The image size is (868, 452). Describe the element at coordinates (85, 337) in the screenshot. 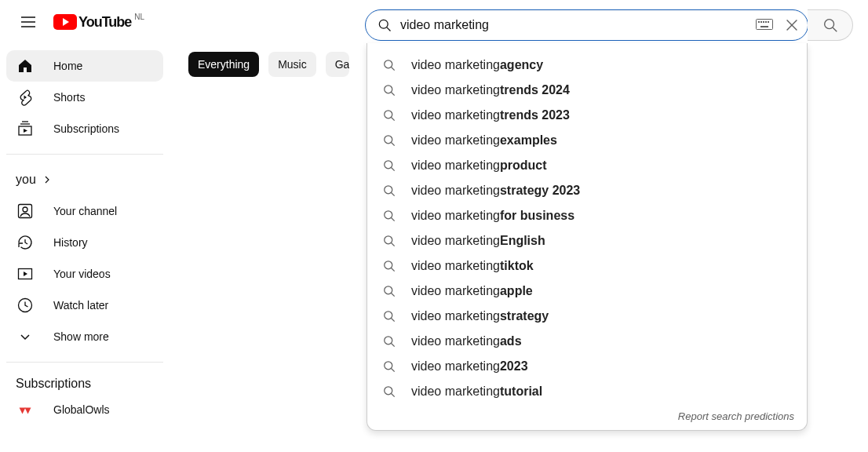

I see `sidebar-item-show-more: Show more` at that location.